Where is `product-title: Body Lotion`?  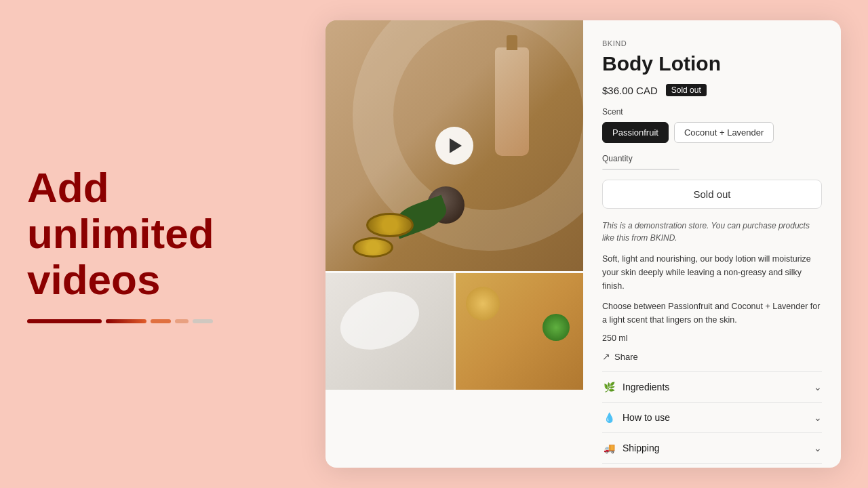 product-title: Body Lotion is located at coordinates (712, 64).